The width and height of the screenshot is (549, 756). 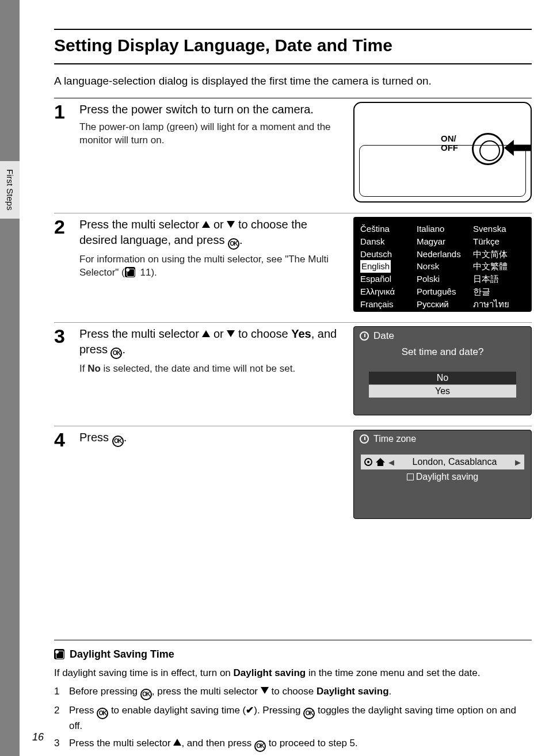 I want to click on note-list-item: 3 Press the multi selector , and then pr…, so click(x=293, y=744).